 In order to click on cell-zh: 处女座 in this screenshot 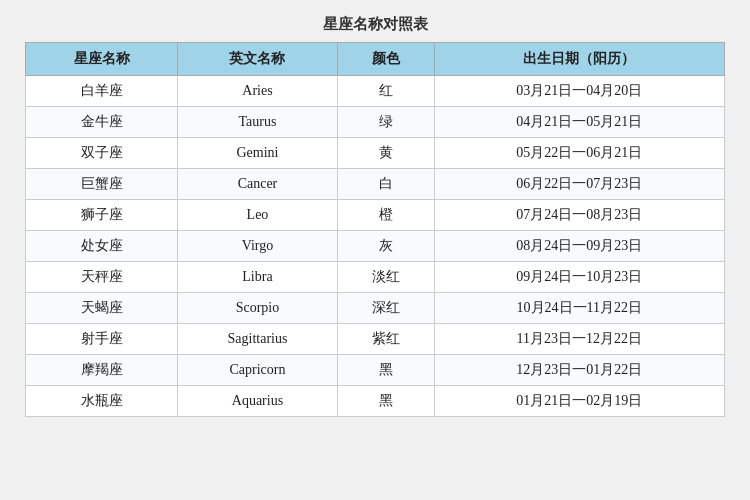, I will do `click(102, 246)`.